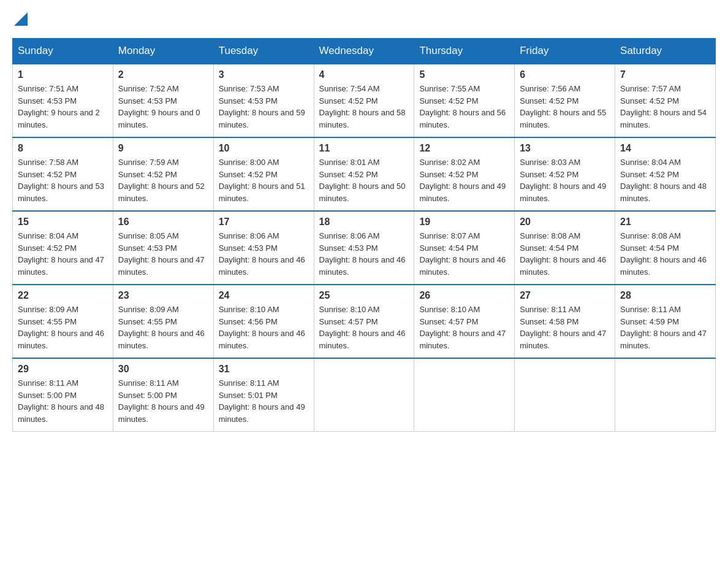 The width and height of the screenshot is (728, 563). What do you see at coordinates (48, 88) in the screenshot?
I see `sunrise-label: Sunrise: 7:51 AM` at bounding box center [48, 88].